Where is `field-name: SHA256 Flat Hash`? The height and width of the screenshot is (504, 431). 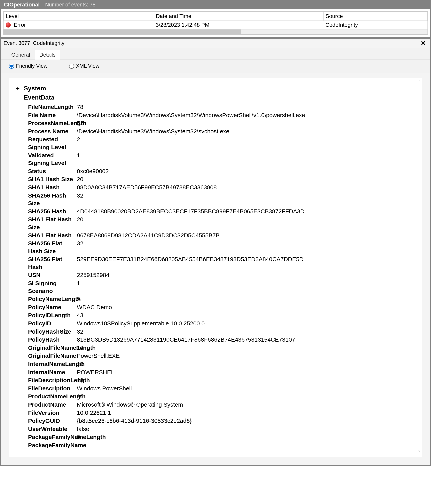
field-name: SHA256 Flat Hash is located at coordinates (53, 263).